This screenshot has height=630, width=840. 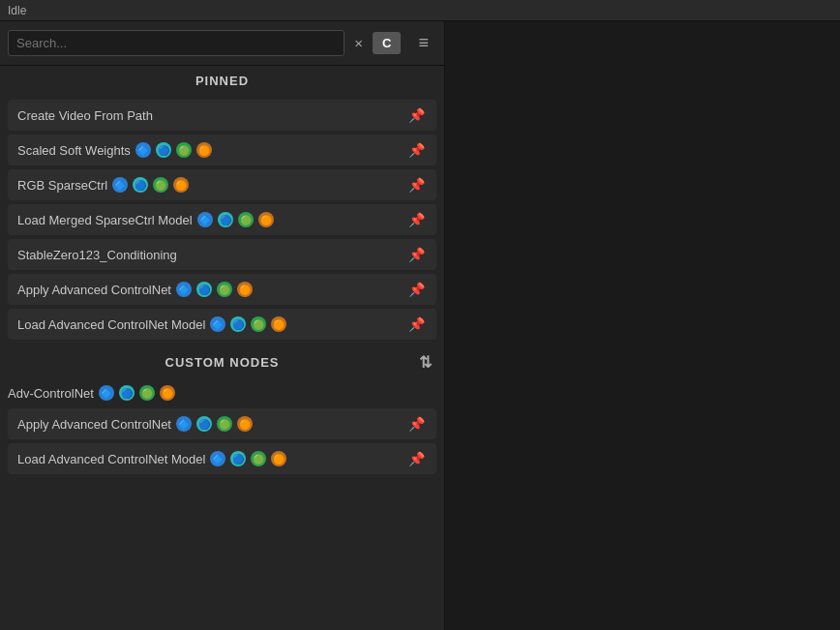 I want to click on node-item-label: Create Video From Path, so click(x=212, y=116).